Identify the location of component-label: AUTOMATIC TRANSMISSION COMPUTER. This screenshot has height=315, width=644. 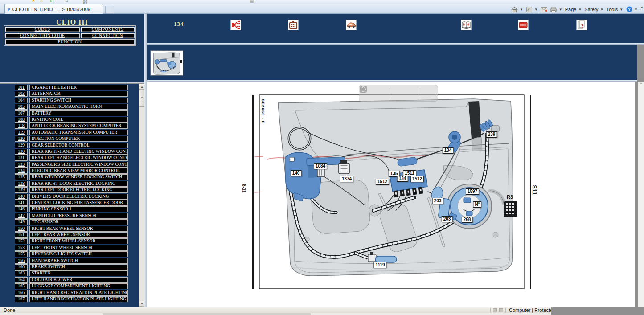
(78, 133).